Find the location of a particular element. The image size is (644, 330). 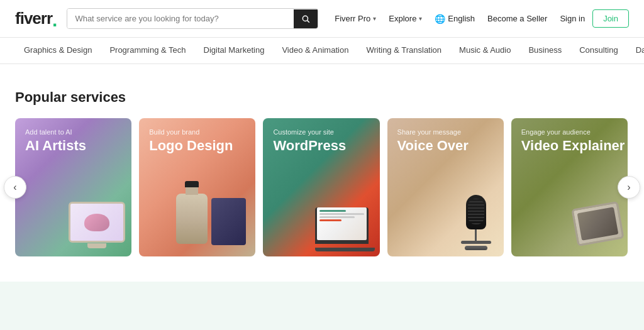

cat-item-music: Music & Audio is located at coordinates (485, 50).